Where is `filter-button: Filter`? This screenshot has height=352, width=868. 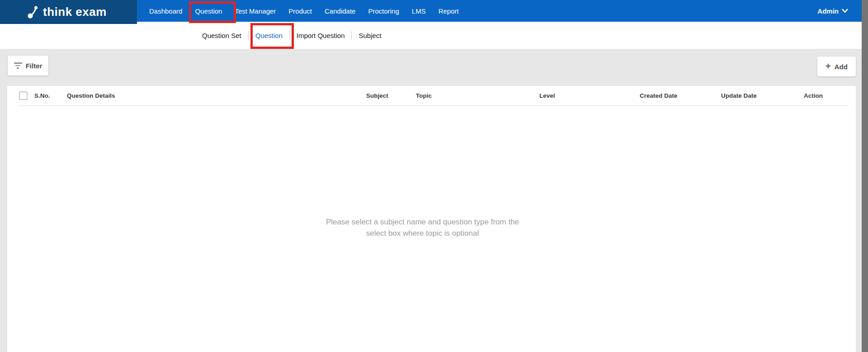 filter-button: Filter is located at coordinates (28, 66).